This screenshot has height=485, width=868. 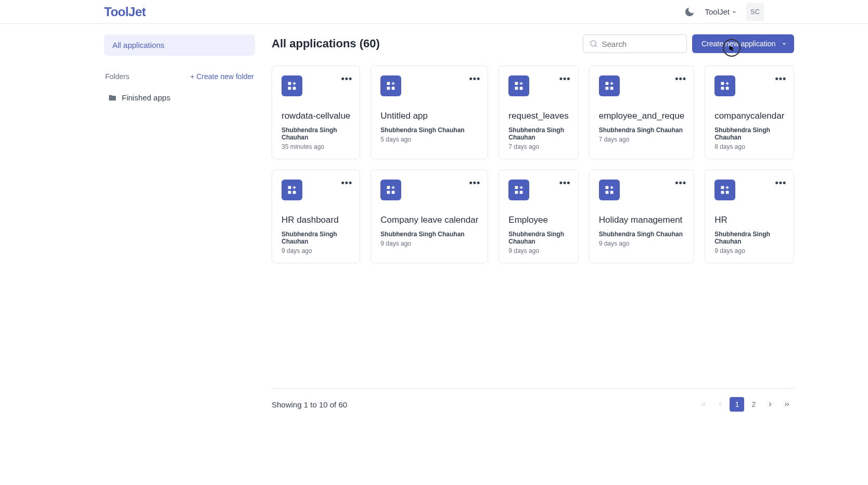 I want to click on avatar: SC, so click(x=755, y=12).